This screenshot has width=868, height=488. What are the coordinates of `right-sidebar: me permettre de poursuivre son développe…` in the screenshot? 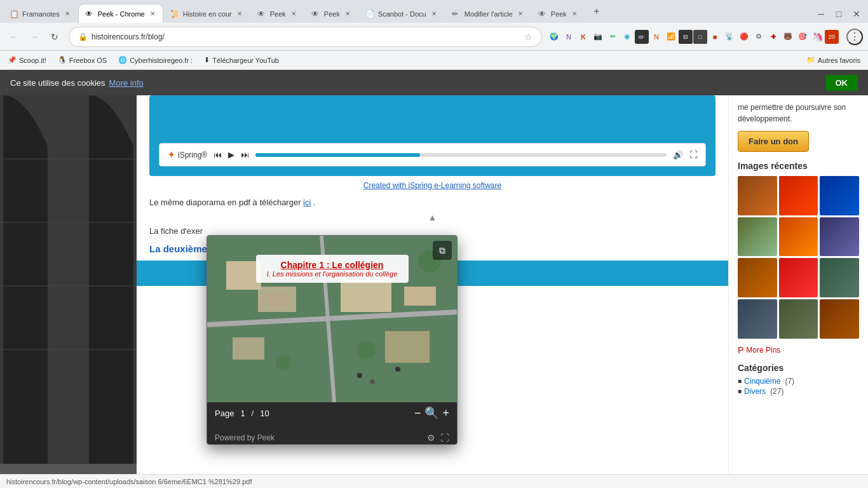 It's located at (798, 285).